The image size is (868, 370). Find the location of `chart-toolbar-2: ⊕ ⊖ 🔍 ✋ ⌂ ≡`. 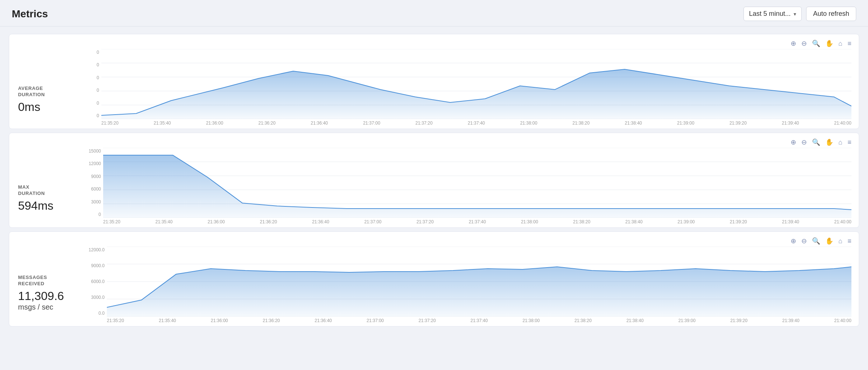

chart-toolbar-2: ⊕ ⊖ 🔍 ✋ ⌂ ≡ is located at coordinates (434, 142).